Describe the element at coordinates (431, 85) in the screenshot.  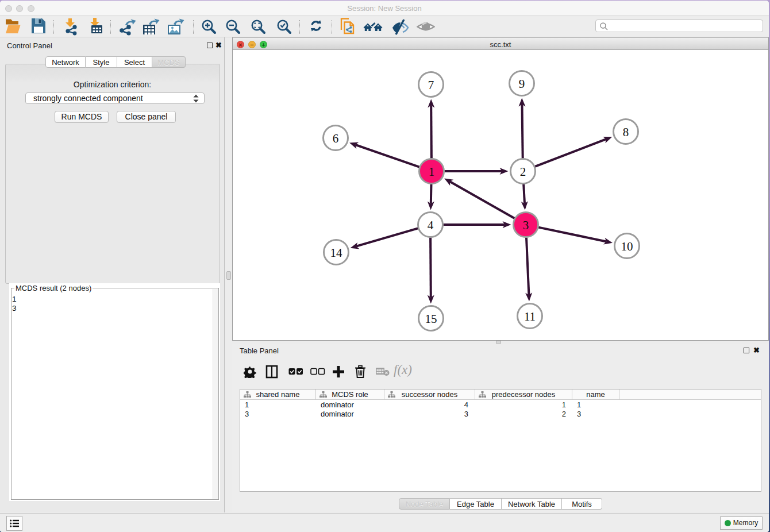
I see `svg-text: 7` at that location.